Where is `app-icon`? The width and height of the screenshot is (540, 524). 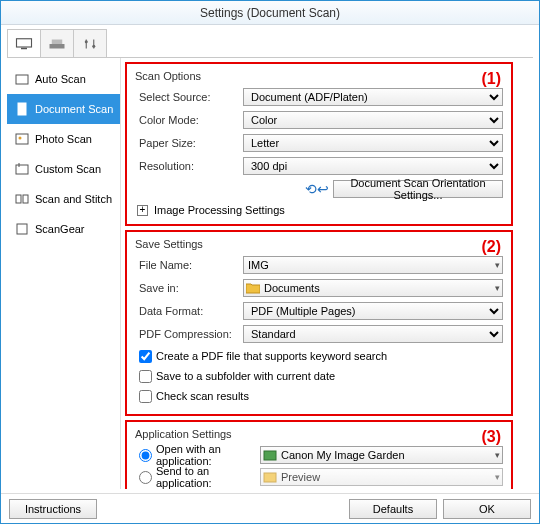
app-icon is located at coordinates (270, 456).